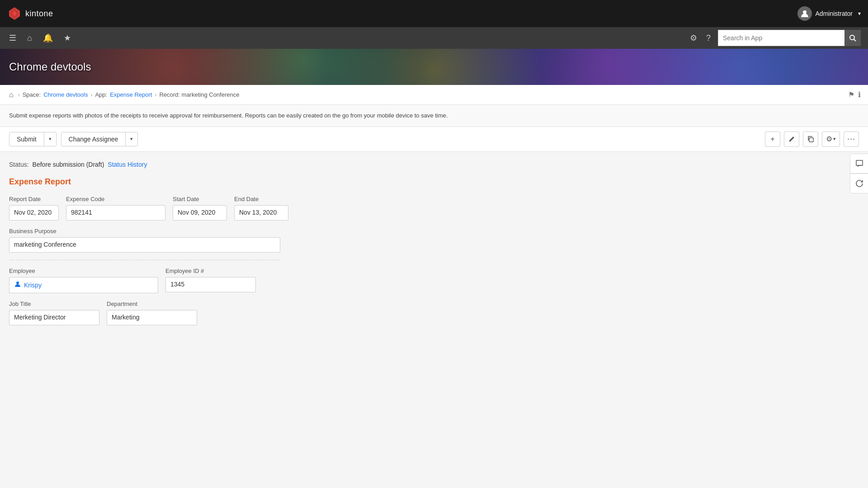 The width and height of the screenshot is (868, 488). What do you see at coordinates (859, 164) in the screenshot?
I see `chat-panel-button` at bounding box center [859, 164].